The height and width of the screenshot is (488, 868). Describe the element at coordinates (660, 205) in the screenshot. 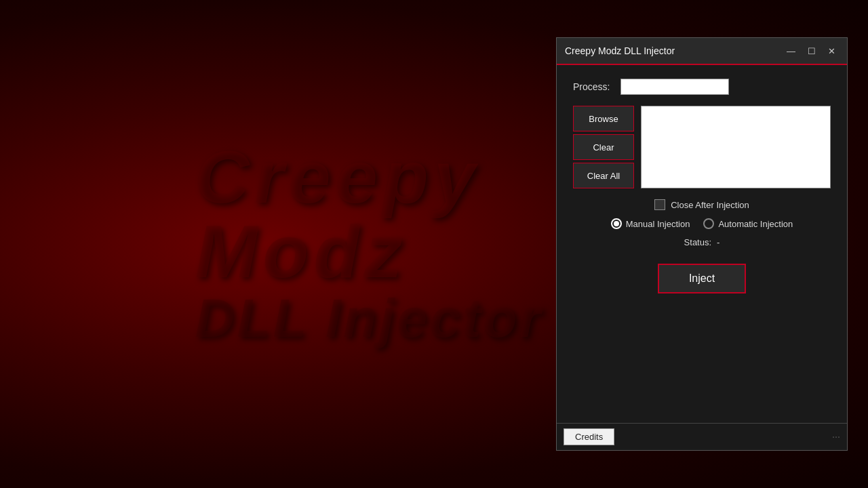

I see `close-after-checkbox` at that location.